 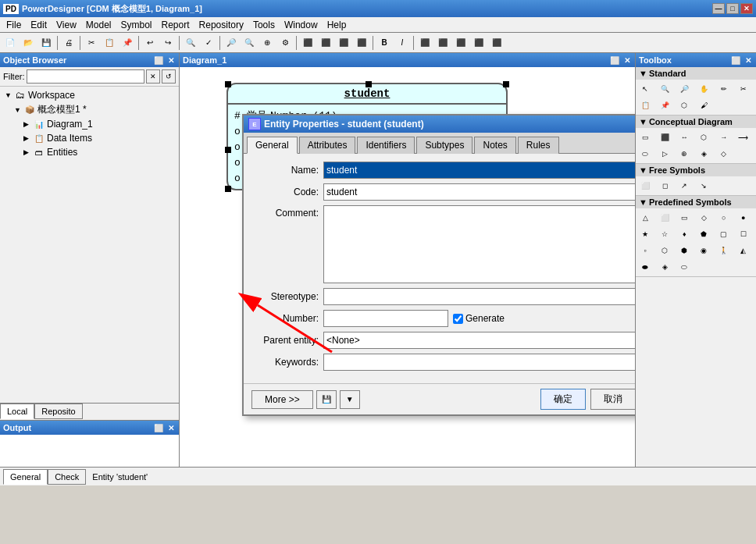 I want to click on tree-toggle-workspace: ▼, so click(x=9, y=95).